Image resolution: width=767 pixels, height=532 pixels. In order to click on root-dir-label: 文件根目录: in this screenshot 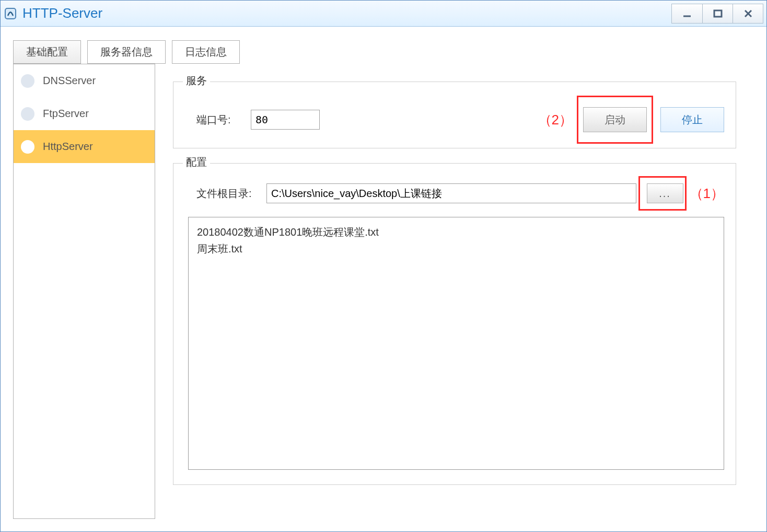, I will do `click(227, 193)`.